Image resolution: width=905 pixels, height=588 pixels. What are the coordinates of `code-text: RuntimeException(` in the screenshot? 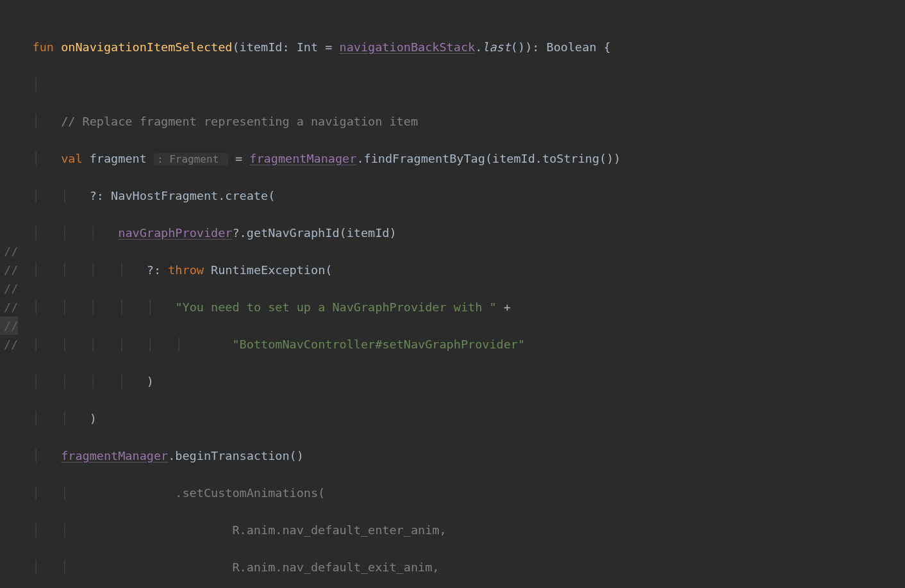 It's located at (272, 270).